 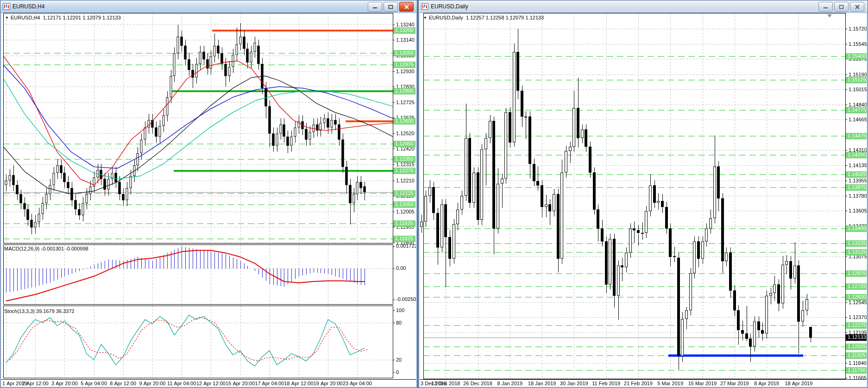 I want to click on titlebar-daily: EURUSD,Daily, so click(x=643, y=6).